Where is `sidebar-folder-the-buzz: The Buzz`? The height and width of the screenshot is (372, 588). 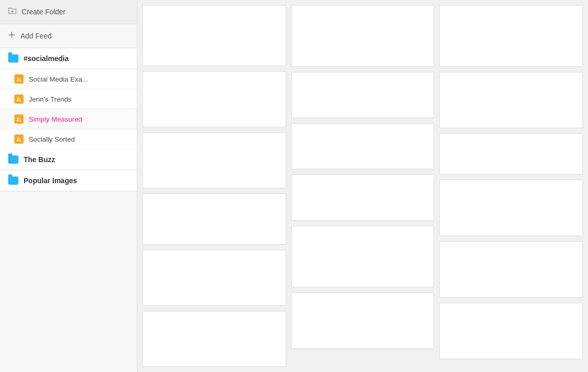
sidebar-folder-the-buzz: The Buzz is located at coordinates (69, 160).